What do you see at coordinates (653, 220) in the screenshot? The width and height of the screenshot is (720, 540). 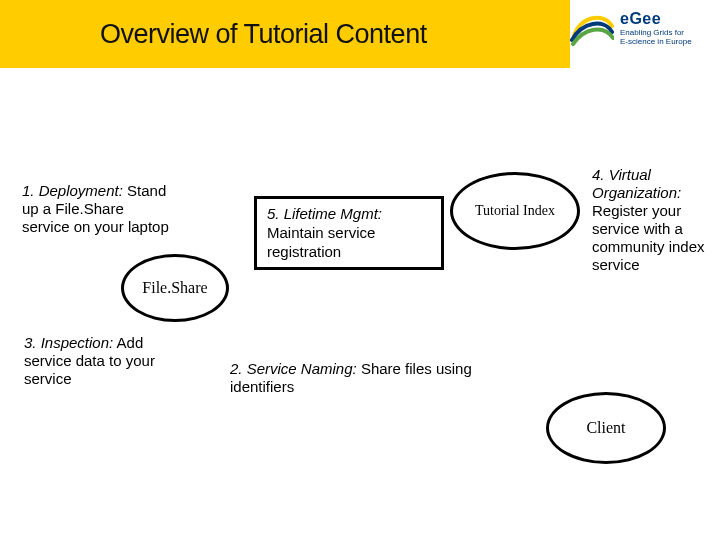 I see `anno-virtual-org: 4. Virtual Organization: Register your s…` at bounding box center [653, 220].